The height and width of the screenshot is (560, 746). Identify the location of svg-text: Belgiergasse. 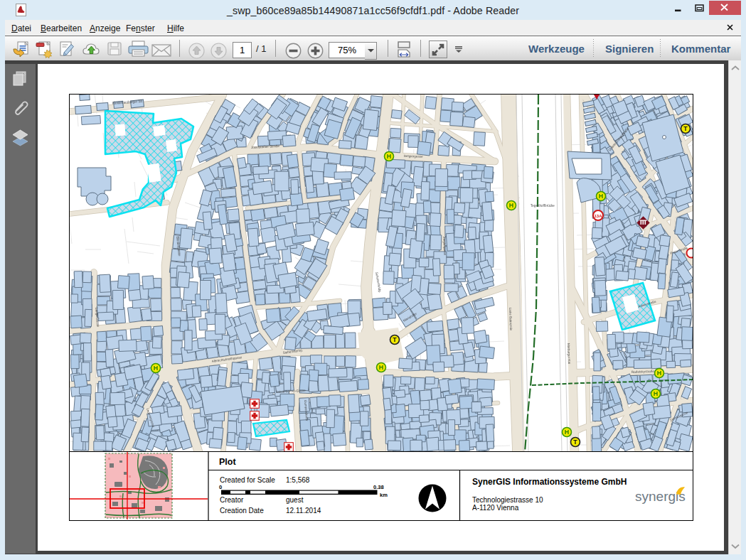
(414, 156).